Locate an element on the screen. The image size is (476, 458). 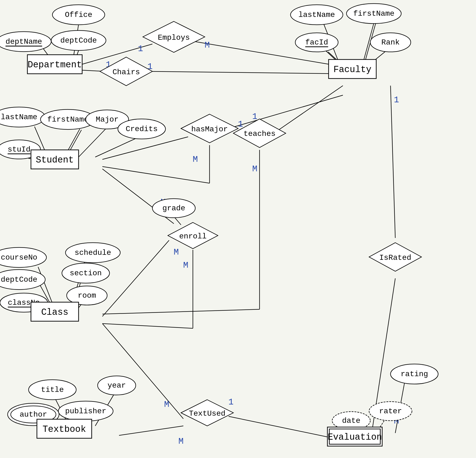
relationship-israted-label: IsRated is located at coordinates (395, 258).